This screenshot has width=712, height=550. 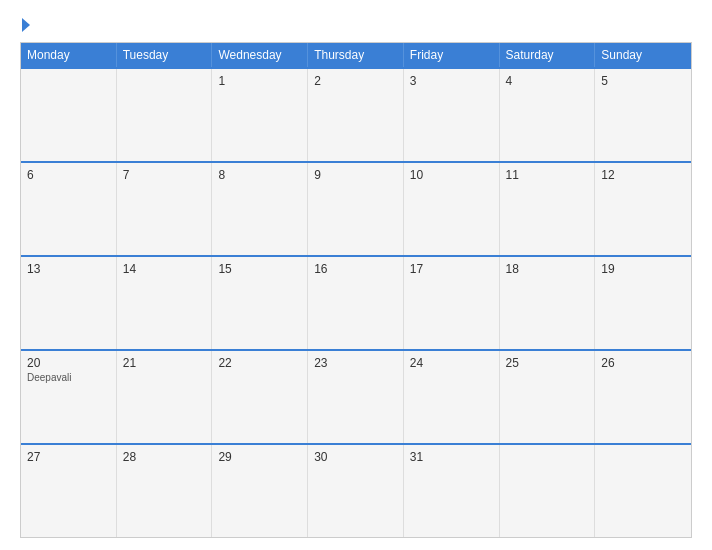 What do you see at coordinates (165, 55) in the screenshot?
I see `day-header-tuesday: Tuesday` at bounding box center [165, 55].